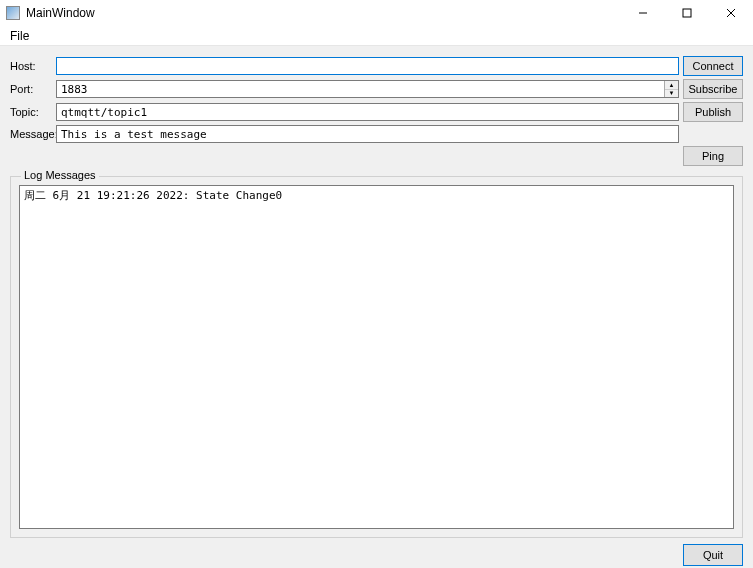 The image size is (753, 568). What do you see at coordinates (31, 112) in the screenshot?
I see `topic-label: Topic:` at bounding box center [31, 112].